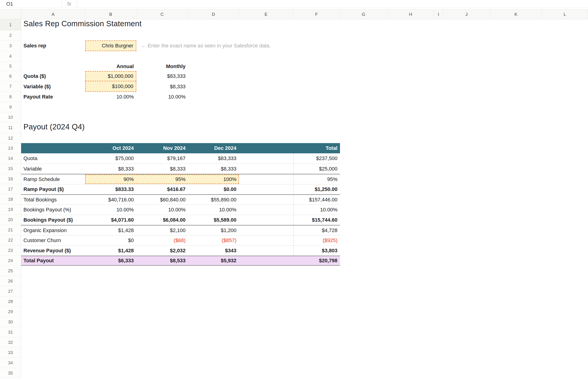 Image resolution: width=588 pixels, height=381 pixels. I want to click on cell-A24: Total Payout, so click(53, 261).